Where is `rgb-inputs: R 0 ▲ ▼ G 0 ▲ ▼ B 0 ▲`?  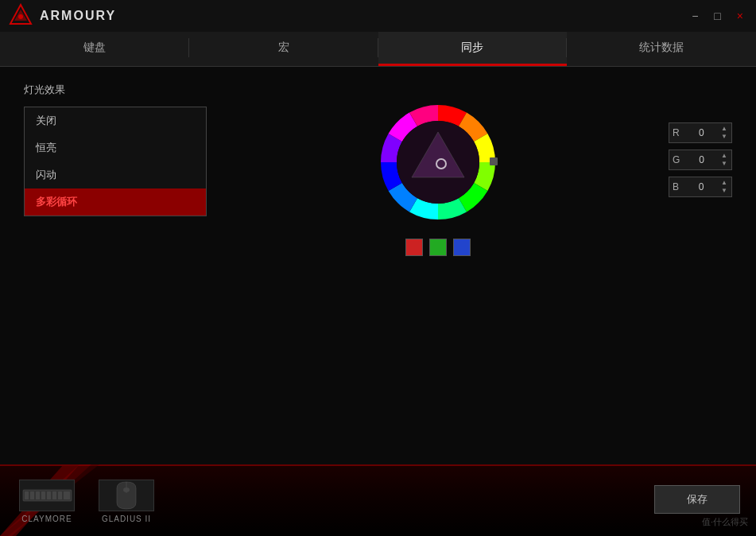 rgb-inputs: R 0 ▲ ▼ G 0 ▲ ▼ B 0 ▲ is located at coordinates (700, 160).